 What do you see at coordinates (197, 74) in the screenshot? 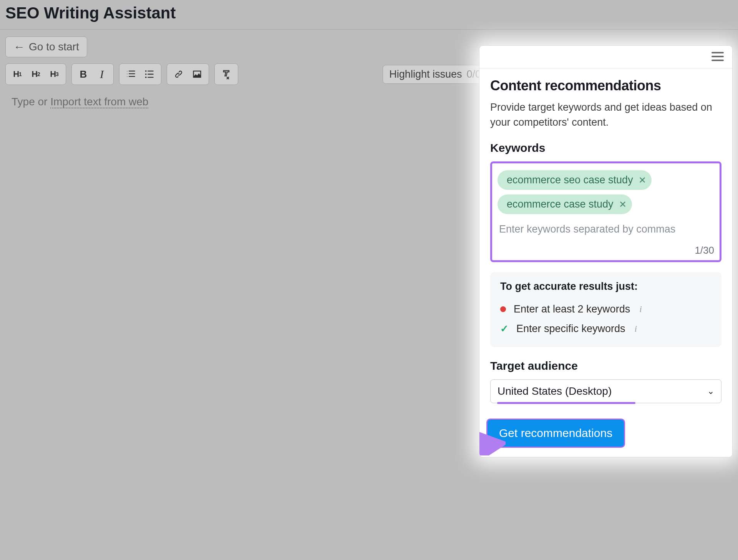
I see `image-button` at bounding box center [197, 74].